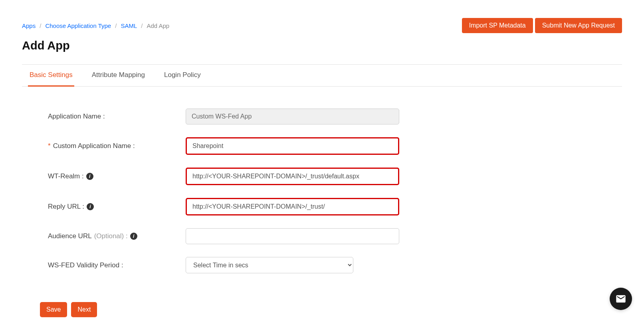 The width and height of the screenshot is (644, 318). What do you see at coordinates (292, 176) in the screenshot?
I see `wt-realm-input` at bounding box center [292, 176].